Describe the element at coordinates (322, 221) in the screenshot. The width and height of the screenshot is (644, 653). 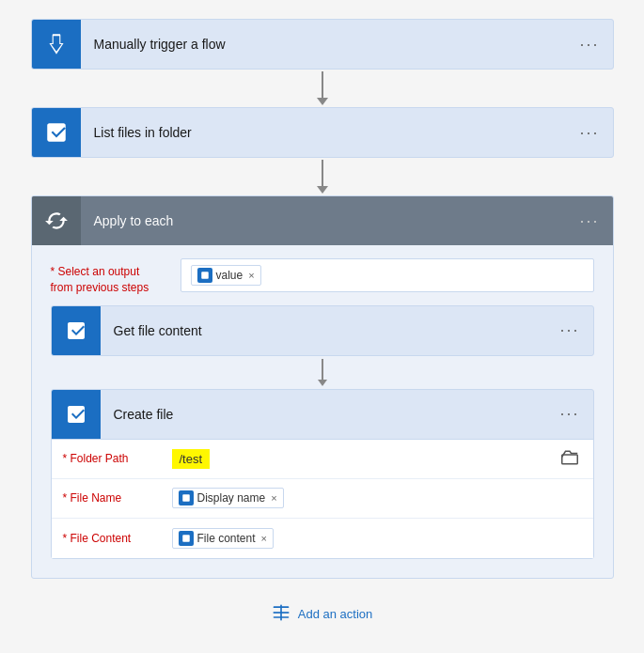
I see `apply-each-header: Apply to each ···` at that location.